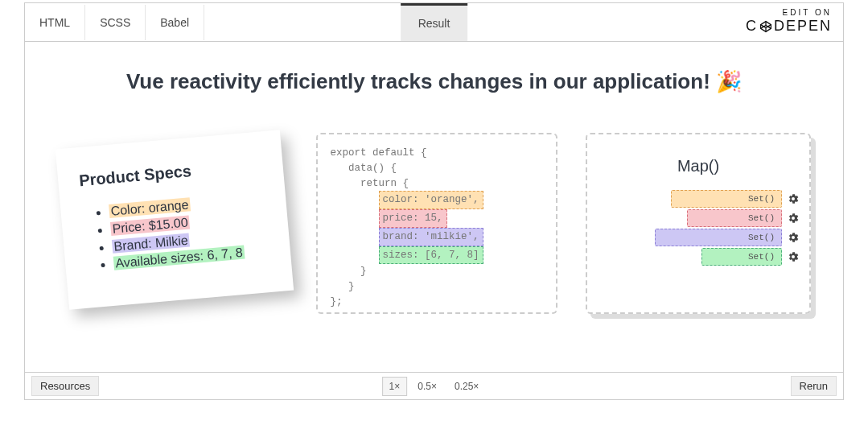 The width and height of the screenshot is (868, 421). What do you see at coordinates (742, 257) in the screenshot?
I see `set-bar-sizes: Set()` at bounding box center [742, 257].